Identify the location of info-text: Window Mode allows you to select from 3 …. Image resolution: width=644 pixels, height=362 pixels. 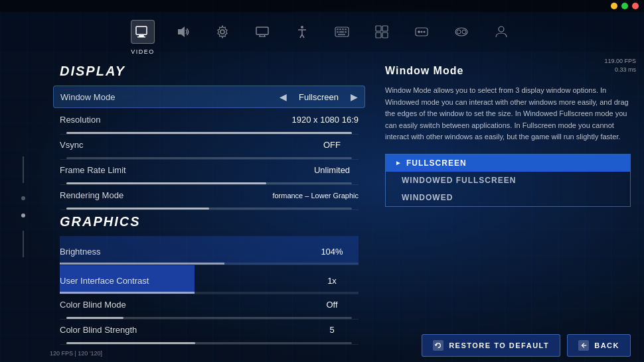
(508, 114).